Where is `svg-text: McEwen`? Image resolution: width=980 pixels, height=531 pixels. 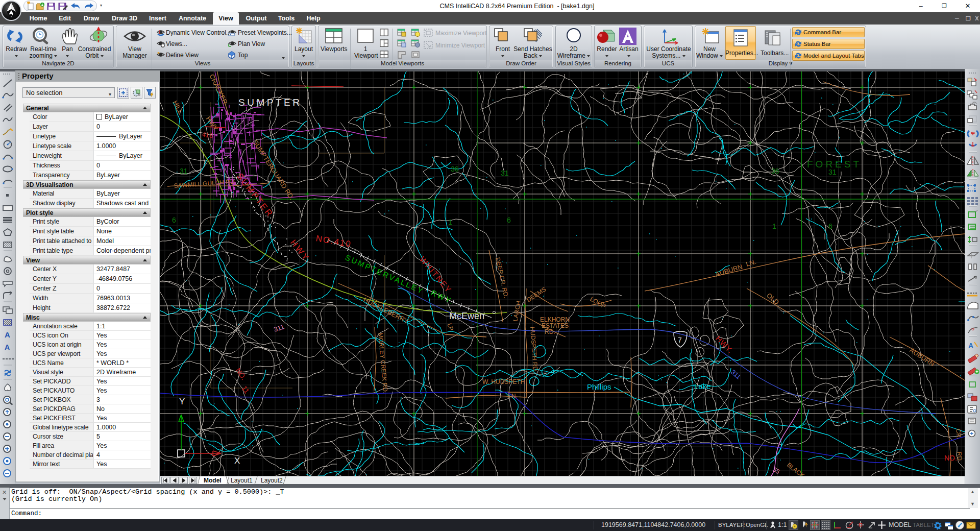 svg-text: McEwen is located at coordinates (467, 316).